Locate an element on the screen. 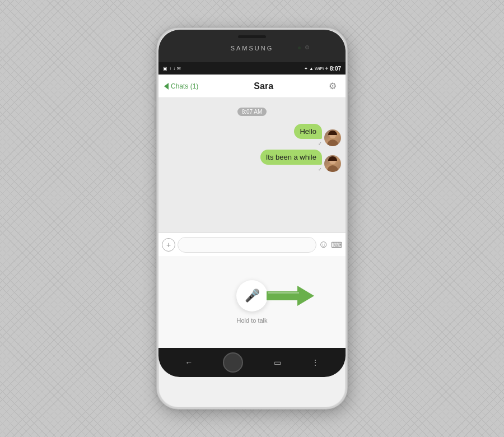  keyboard-button: ⌨ is located at coordinates (337, 245).